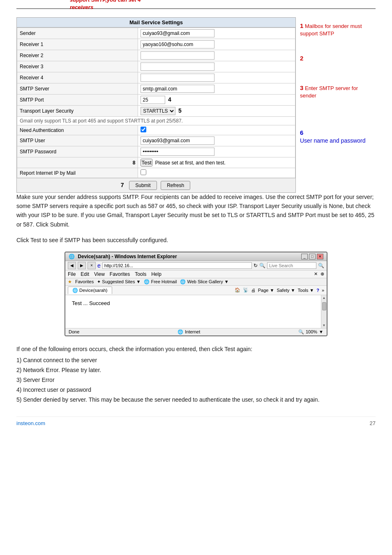 This screenshot has width=392, height=555. What do you see at coordinates (78, 67) in the screenshot?
I see `field-label-receiver3: Receiver 3` at bounding box center [78, 67].